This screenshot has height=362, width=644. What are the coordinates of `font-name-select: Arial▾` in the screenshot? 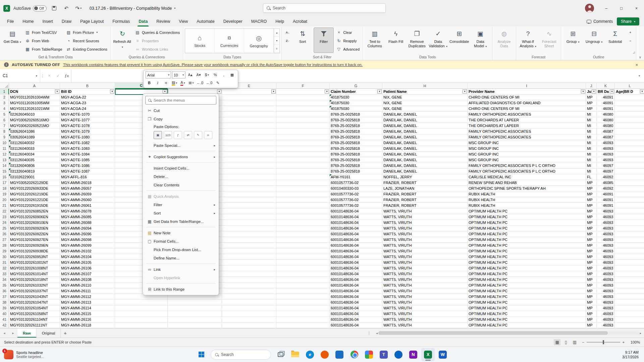 It's located at (158, 75).